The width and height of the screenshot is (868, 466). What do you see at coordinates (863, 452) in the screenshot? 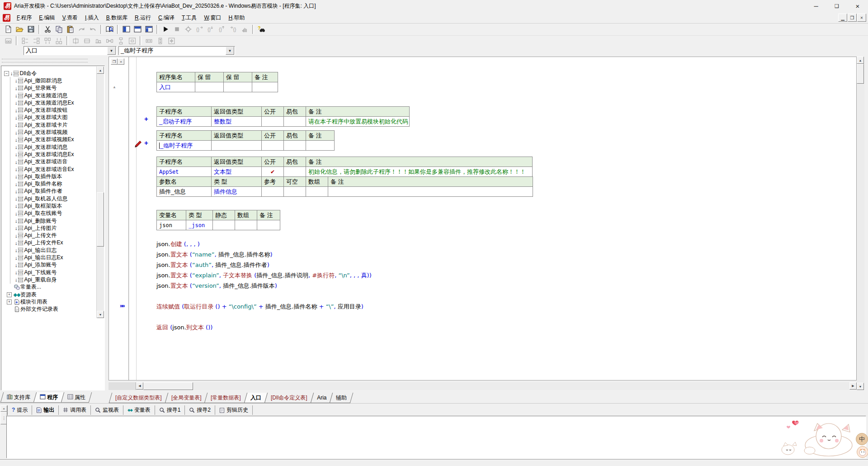
I see `pet-widget-badge` at bounding box center [863, 452].